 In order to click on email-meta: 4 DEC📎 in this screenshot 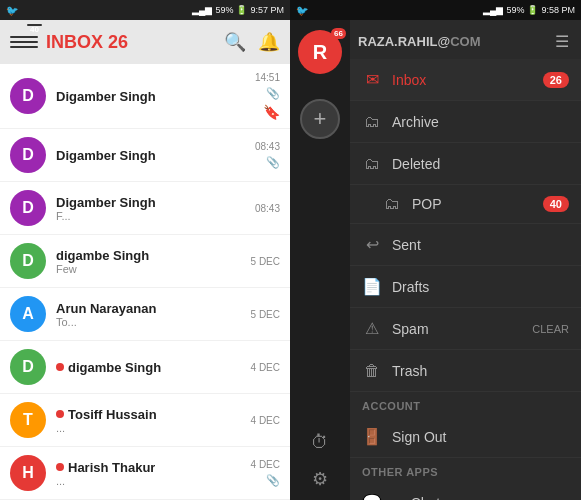, I will do `click(266, 473)`.